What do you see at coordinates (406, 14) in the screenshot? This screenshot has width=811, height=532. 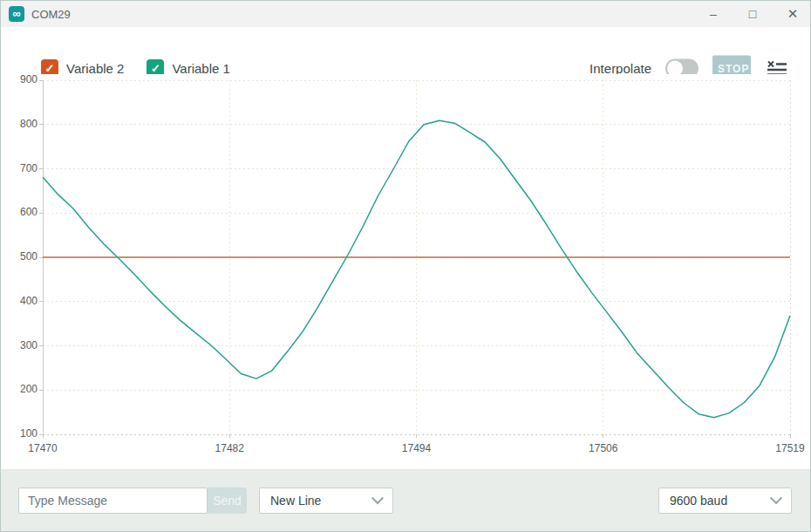 I see `title-bar: ∞ COM29 – □ ✕` at bounding box center [406, 14].